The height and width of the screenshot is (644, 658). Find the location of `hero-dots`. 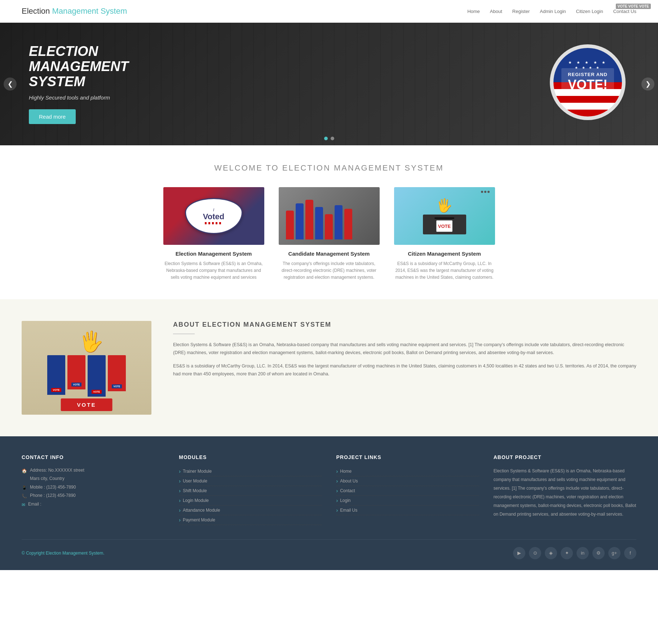

hero-dots is located at coordinates (329, 138).